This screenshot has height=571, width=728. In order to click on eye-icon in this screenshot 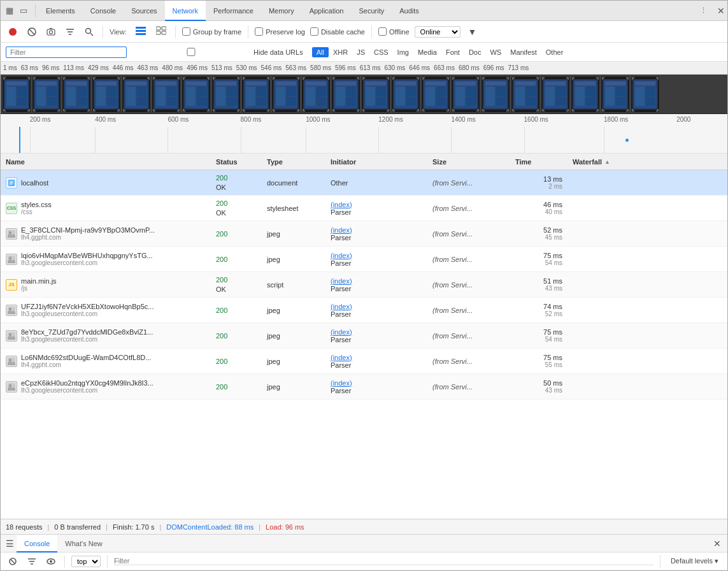, I will do `click(51, 561)`.